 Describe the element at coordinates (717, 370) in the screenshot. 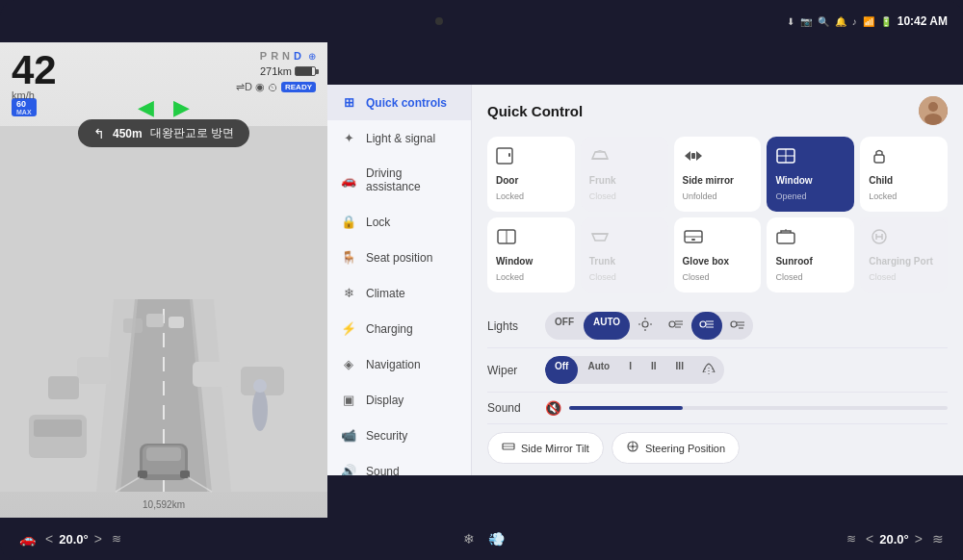

I see `wiper-row: Wiper Off Auto I II III` at that location.